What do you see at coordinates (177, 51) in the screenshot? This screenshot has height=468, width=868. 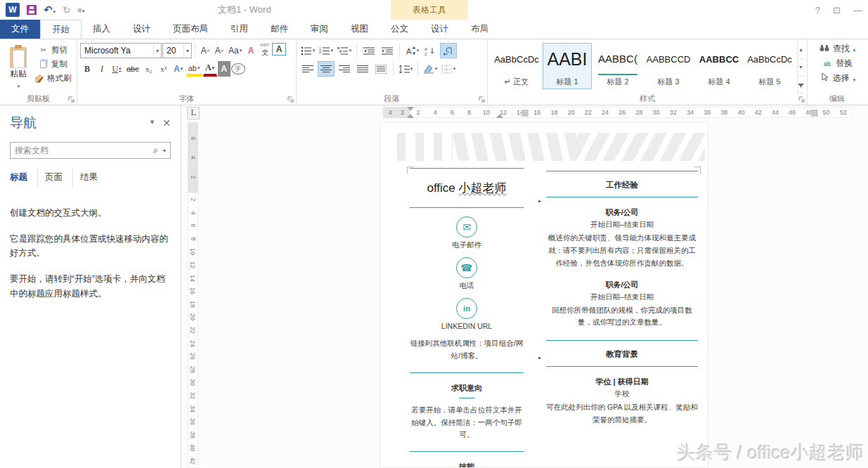 I see `font-size-combo: 20 ▾` at bounding box center [177, 51].